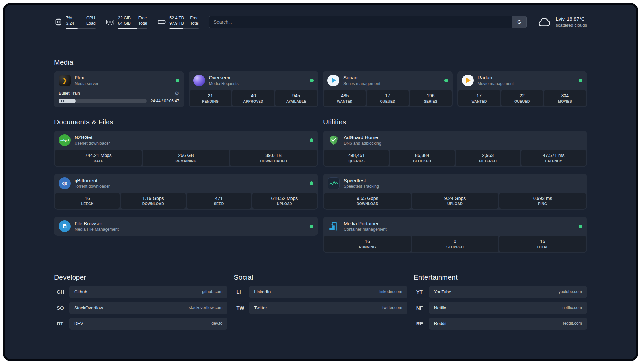 This screenshot has width=641, height=364. What do you see at coordinates (210, 102) in the screenshot?
I see `stat-label: PENDING` at bounding box center [210, 102].